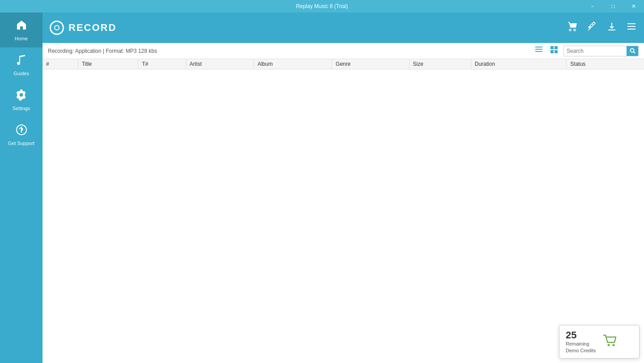 This screenshot has width=644, height=363. I want to click on sidebar: Home Guides Settings, so click(21, 188).